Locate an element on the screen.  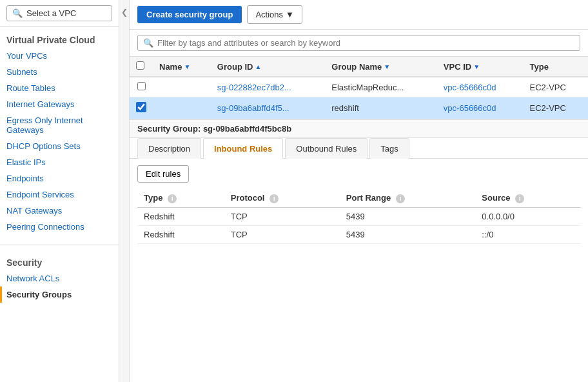
col-group-id-sort-icon: ▲ is located at coordinates (258, 67).